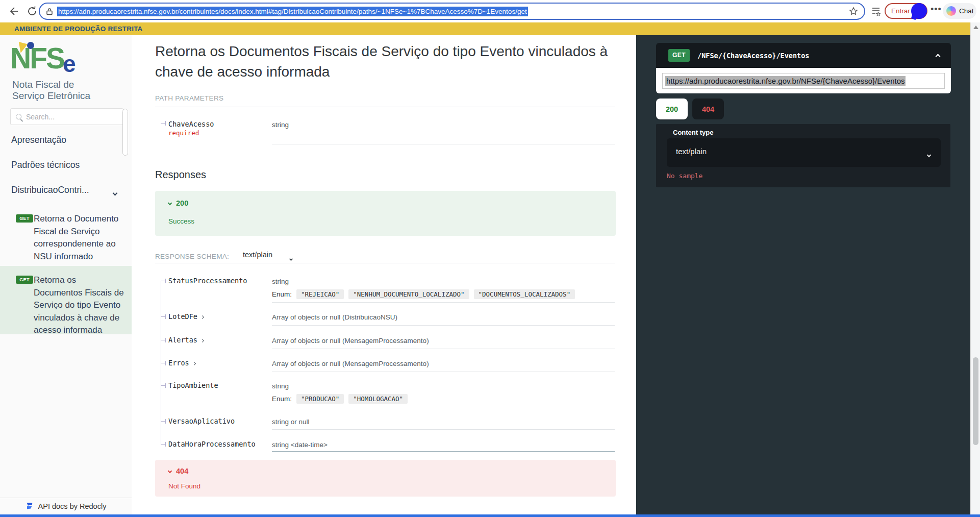 The image size is (980, 517). I want to click on page-scrollbar-thumb, so click(975, 401).